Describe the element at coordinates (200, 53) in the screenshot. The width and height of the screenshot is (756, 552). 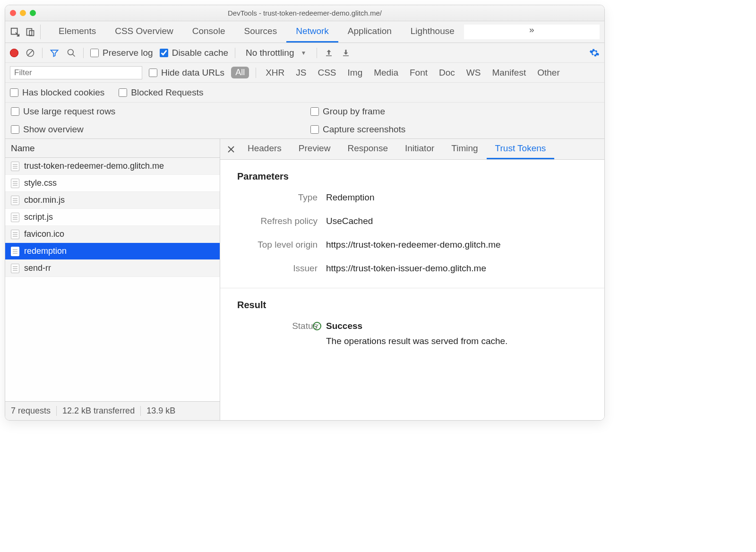
I see `disable-cache-label: Disable cache` at that location.